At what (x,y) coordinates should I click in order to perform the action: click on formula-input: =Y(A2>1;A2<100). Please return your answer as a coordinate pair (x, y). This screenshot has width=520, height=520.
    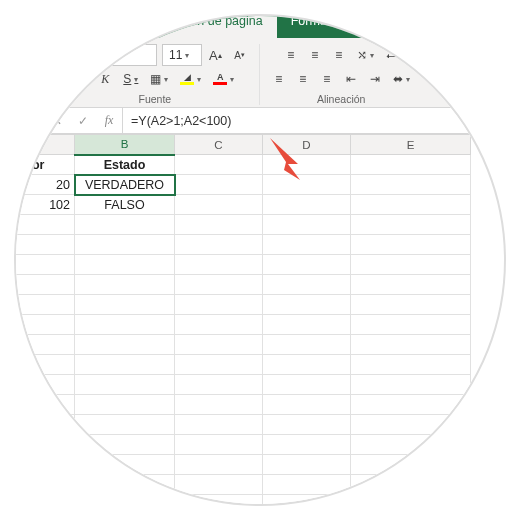
    Looking at the image, I should click on (314, 120).